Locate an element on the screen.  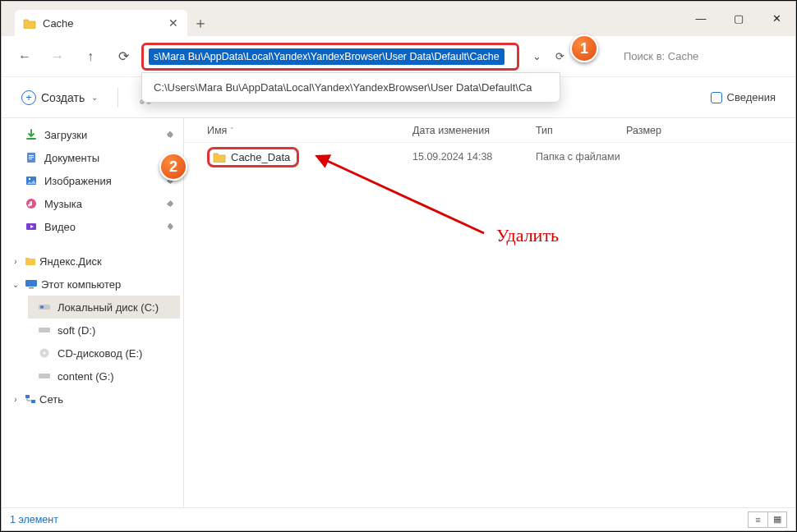
sidebar-item-drive-d: soft (D:) is located at coordinates (104, 330).